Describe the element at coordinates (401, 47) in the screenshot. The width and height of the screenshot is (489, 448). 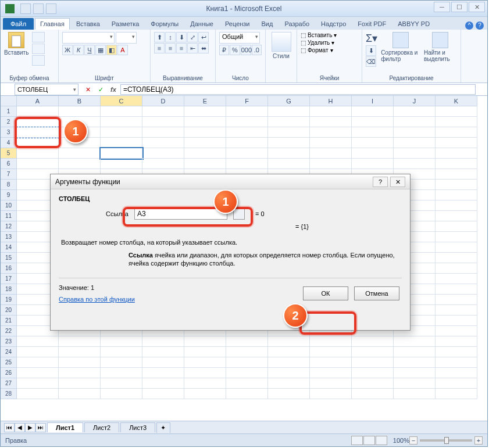
I see `sort-filter-button: Сортировка и фильтр` at that location.